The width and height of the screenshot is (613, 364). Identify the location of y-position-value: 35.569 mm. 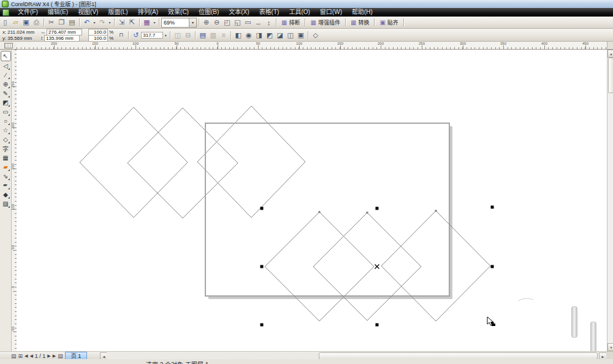
(20, 38).